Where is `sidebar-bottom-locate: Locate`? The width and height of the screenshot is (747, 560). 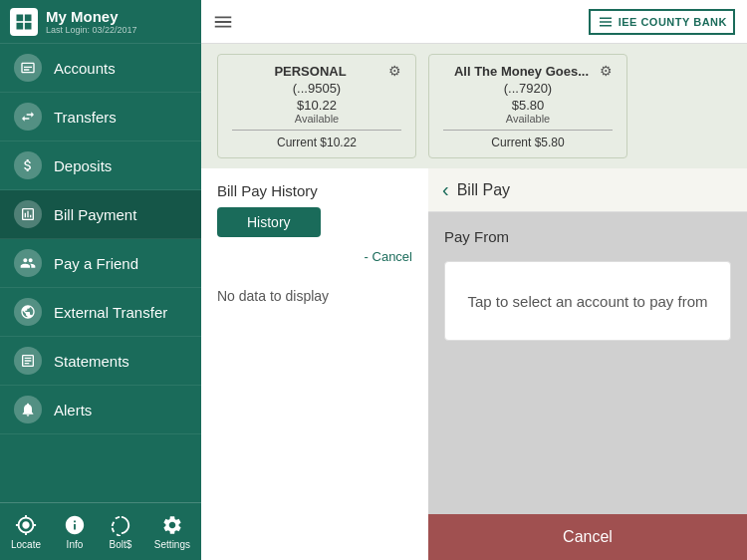 sidebar-bottom-locate: Locate is located at coordinates (26, 532).